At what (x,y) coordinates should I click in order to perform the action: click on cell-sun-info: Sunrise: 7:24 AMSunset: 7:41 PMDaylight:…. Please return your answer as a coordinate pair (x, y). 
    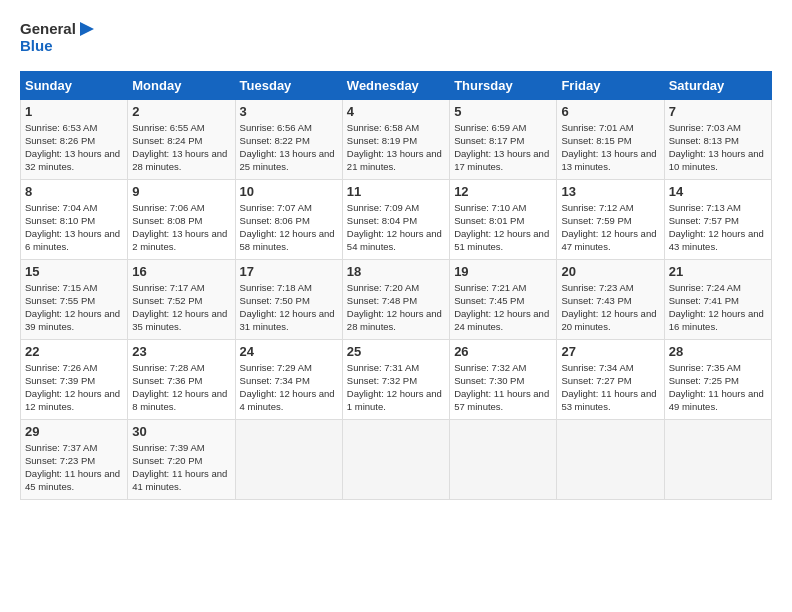
    Looking at the image, I should click on (718, 308).